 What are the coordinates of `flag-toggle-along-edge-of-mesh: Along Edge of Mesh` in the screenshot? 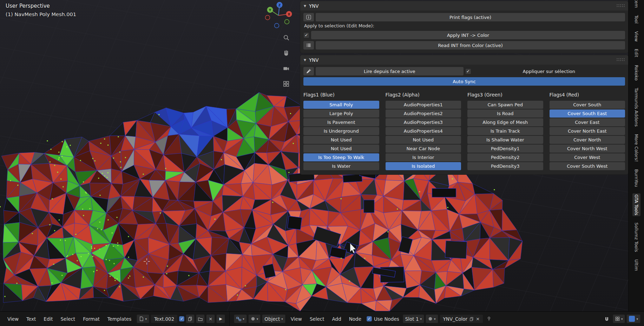 It's located at (505, 122).